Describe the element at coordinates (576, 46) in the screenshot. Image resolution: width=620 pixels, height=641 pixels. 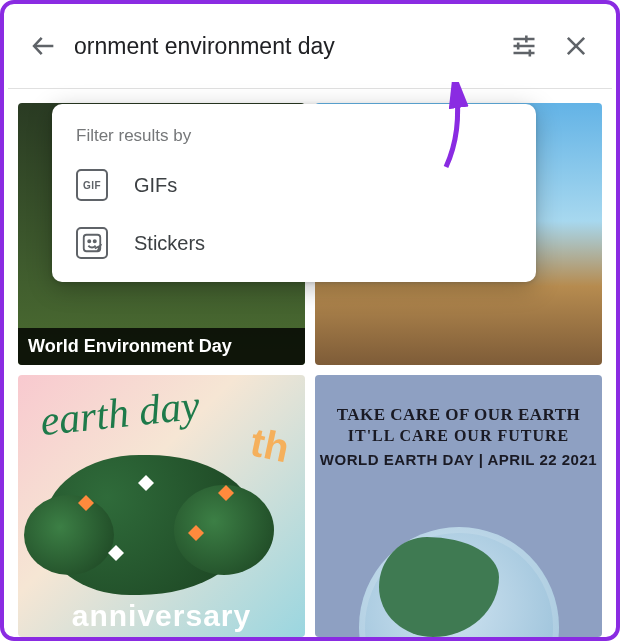
I see `close-icon` at that location.